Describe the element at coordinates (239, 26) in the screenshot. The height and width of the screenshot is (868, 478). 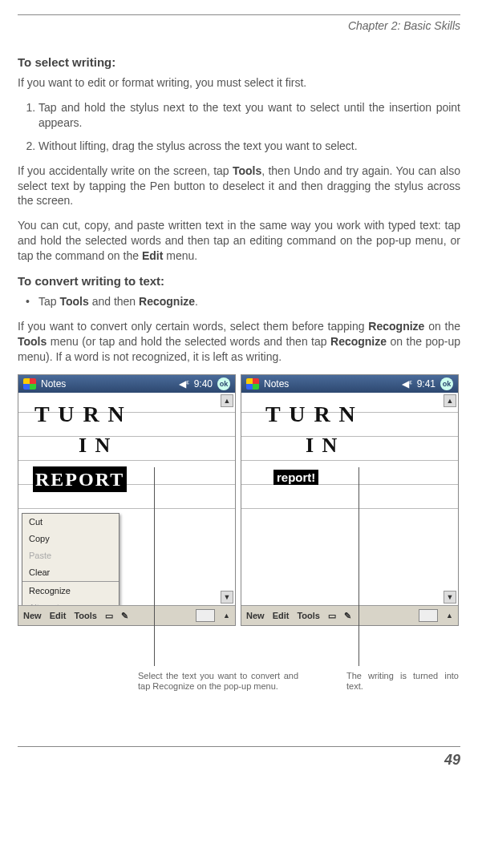
I see `chapter-header: Chapter 2: Basic Skills` at that location.